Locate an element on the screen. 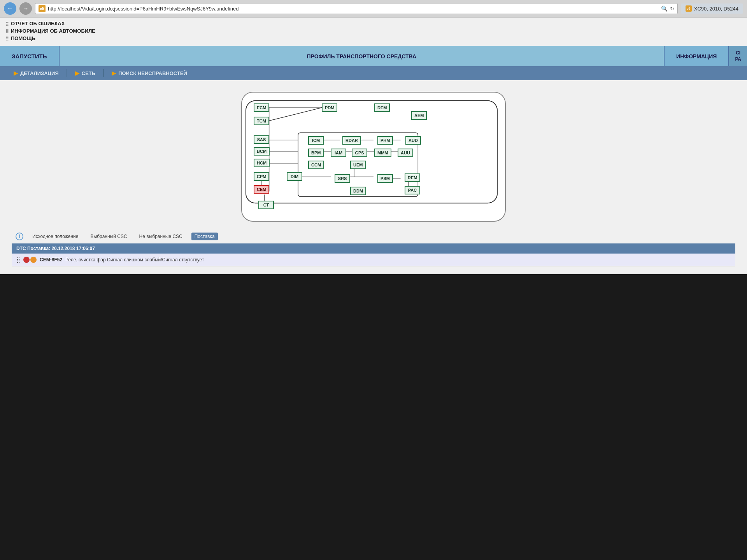  ecu-dem: DEM is located at coordinates (382, 108).